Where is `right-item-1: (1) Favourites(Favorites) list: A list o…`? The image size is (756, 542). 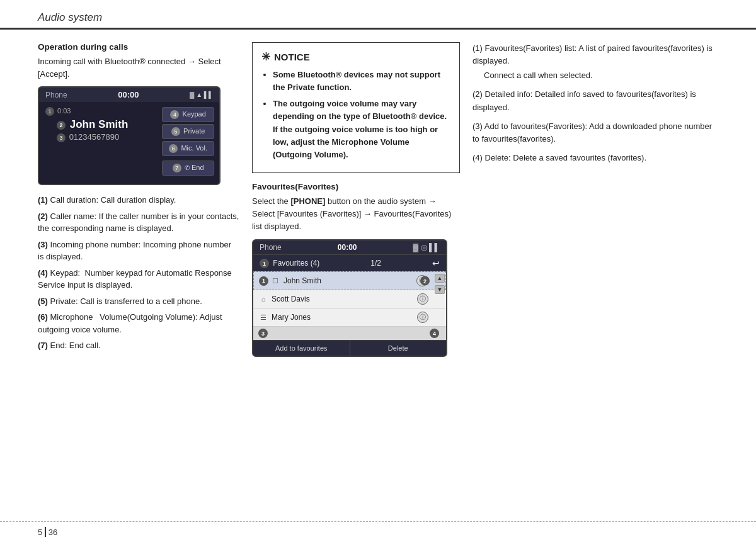 right-item-1: (1) Favourites(Favorites) list: A list o… is located at coordinates (595, 62).